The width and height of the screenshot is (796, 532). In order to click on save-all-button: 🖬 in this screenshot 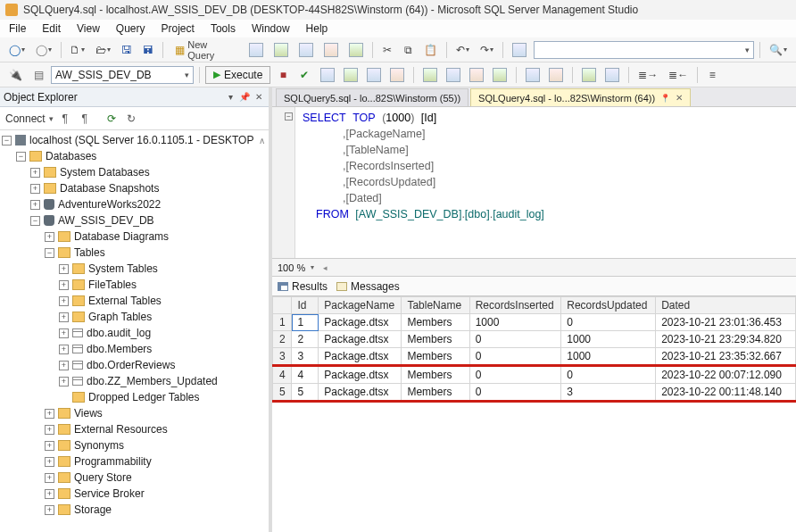, I will do `click(148, 50)`.